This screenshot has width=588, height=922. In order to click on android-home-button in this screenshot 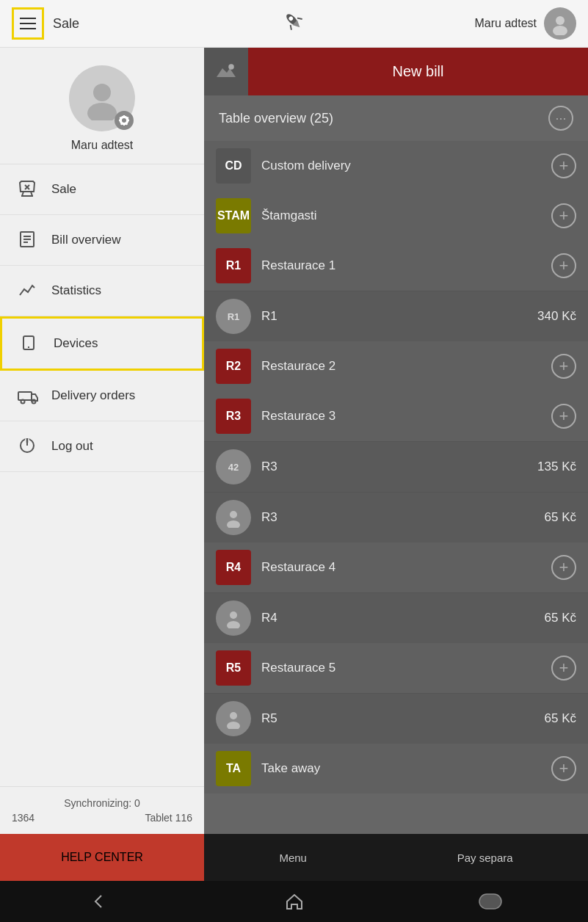, I will do `click(294, 901)`.